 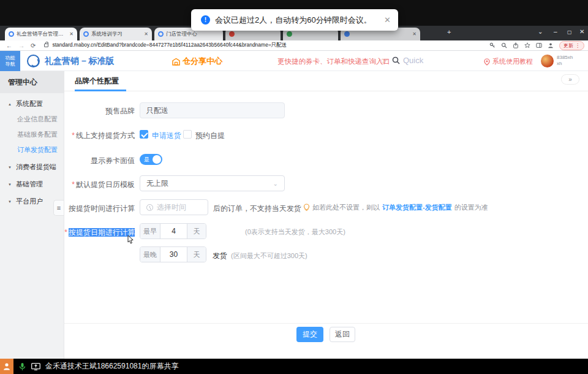 I want to click on sidebar-item-company-info: 企业信息配置, so click(x=37, y=119).